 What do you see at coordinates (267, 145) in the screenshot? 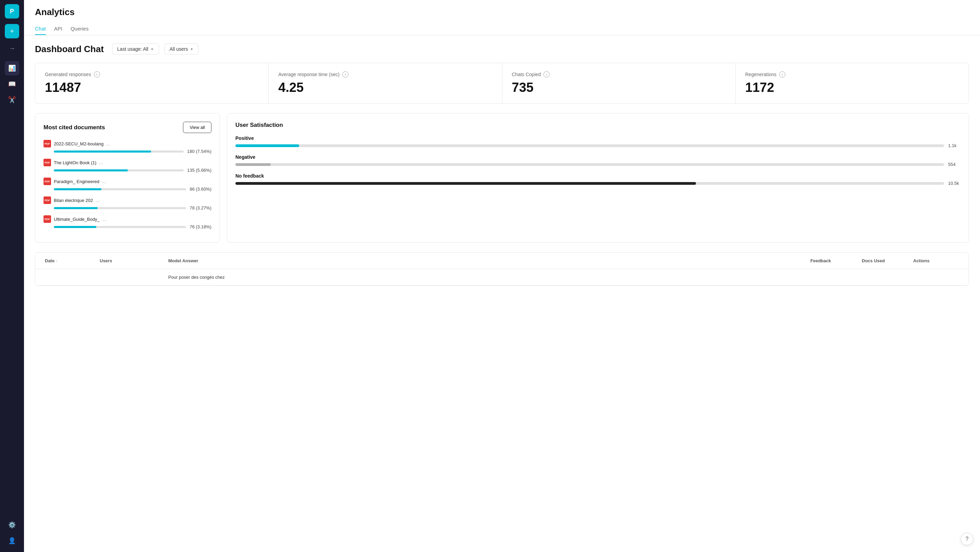
I see `sat-fill-positive` at bounding box center [267, 145].